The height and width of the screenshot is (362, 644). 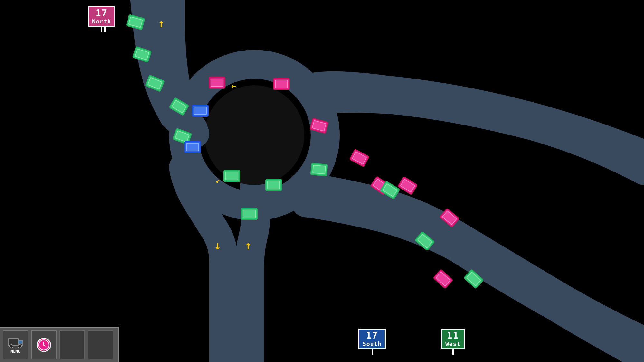 What do you see at coordinates (15, 345) in the screenshot?
I see `menu-button: MENU` at bounding box center [15, 345].